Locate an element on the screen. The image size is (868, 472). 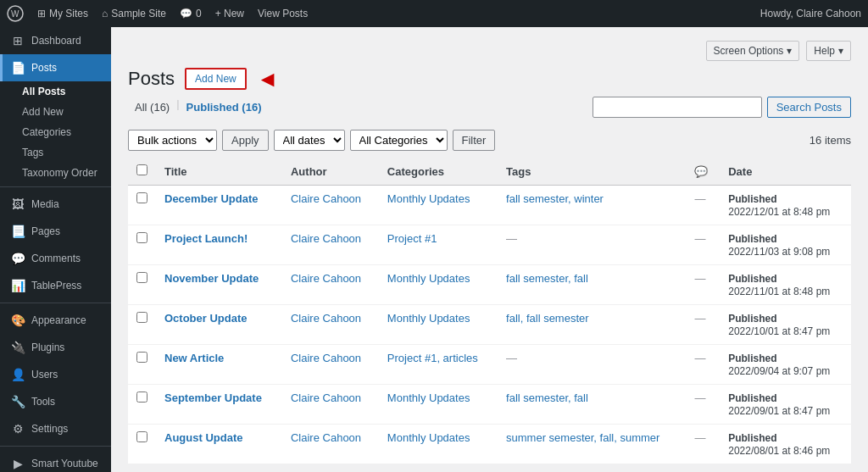
search-input is located at coordinates (677, 107).